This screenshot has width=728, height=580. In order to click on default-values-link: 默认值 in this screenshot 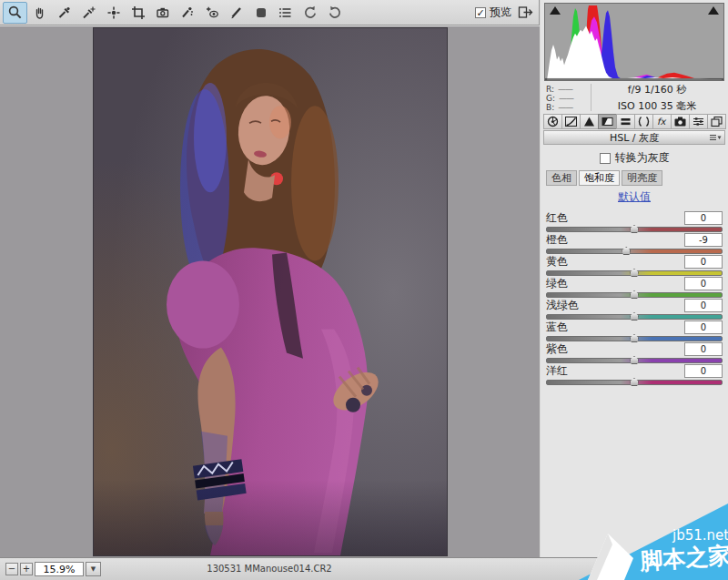, I will do `click(634, 197)`.